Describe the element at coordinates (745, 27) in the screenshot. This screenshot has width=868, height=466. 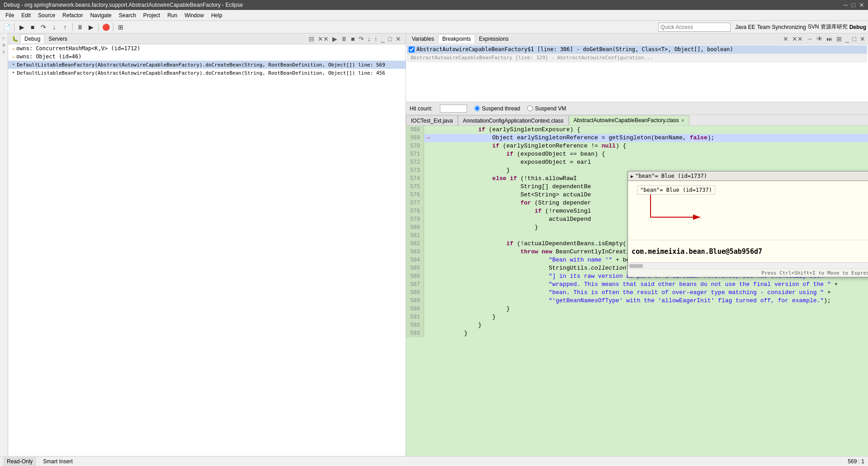
I see `java-ee-tab: Java EE` at that location.